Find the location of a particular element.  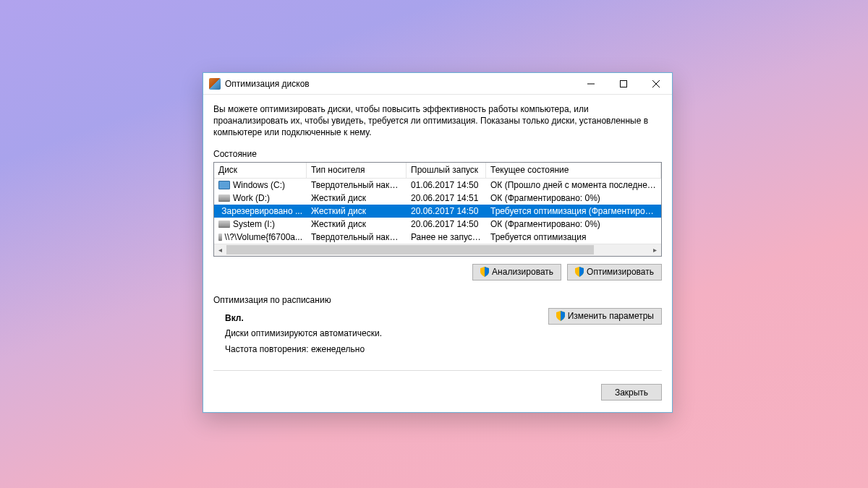

horizontal-scrollbar: ◂ ▸ is located at coordinates (438, 250).